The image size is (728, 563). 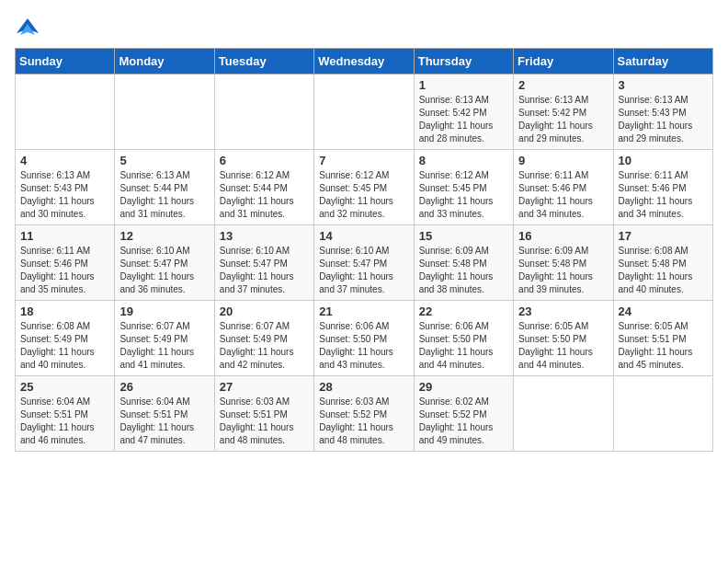 I want to click on calendar-cell: 16Sunrise: 6:09 AM Sunset: 5:48 PM Dayli…, so click(x=563, y=263).